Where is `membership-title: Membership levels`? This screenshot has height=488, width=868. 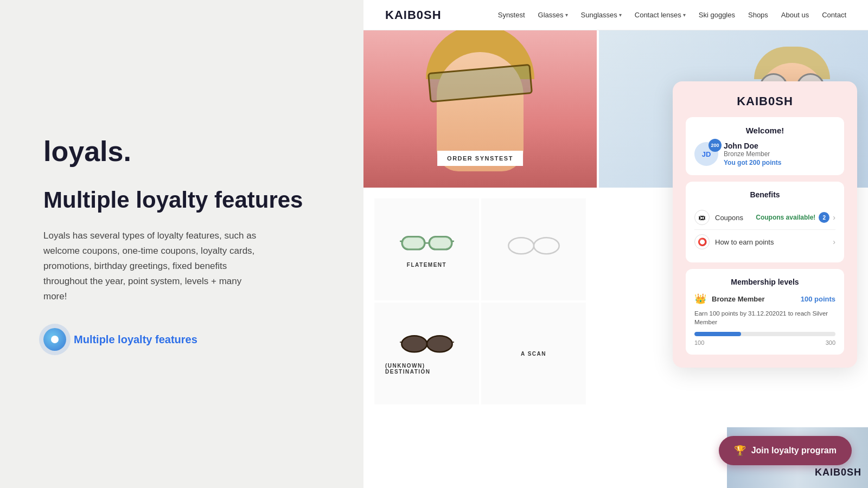
membership-title: Membership levels is located at coordinates (765, 282).